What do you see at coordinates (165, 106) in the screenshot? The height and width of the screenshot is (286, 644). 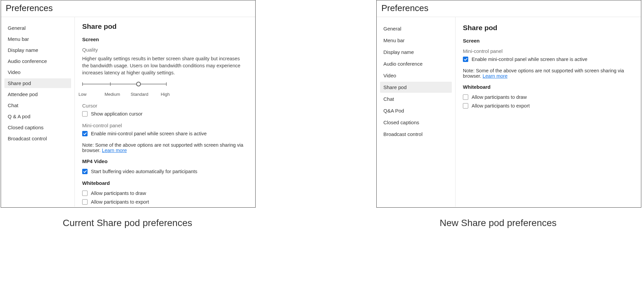 I see `cursor-heading: Cursor` at bounding box center [165, 106].